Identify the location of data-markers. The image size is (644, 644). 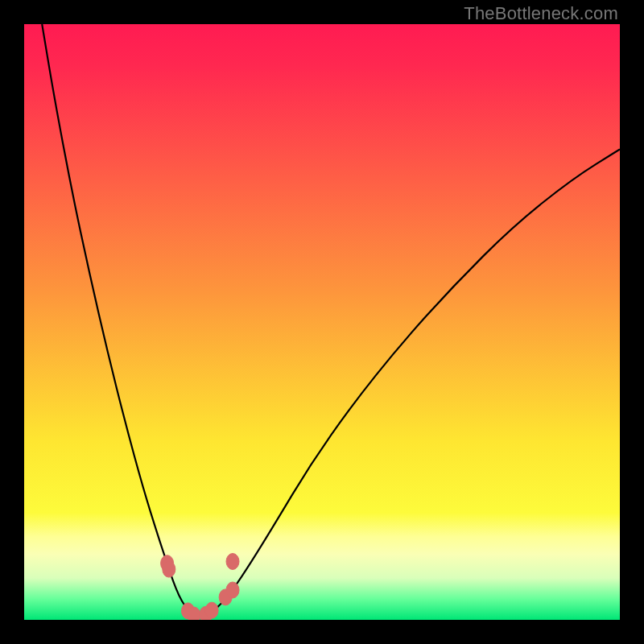
(200, 586).